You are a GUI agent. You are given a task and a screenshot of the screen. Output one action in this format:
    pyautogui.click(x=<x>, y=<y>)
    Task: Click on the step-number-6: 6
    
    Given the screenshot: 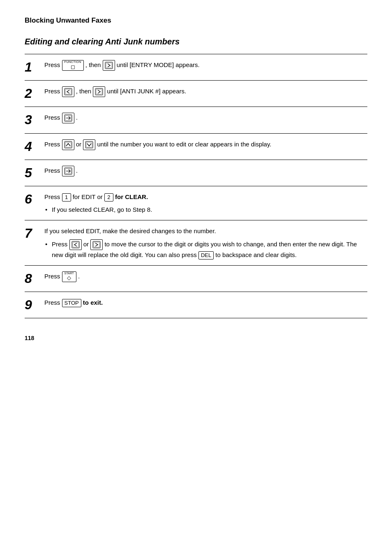 What is the action you would take?
    pyautogui.click(x=35, y=203)
    